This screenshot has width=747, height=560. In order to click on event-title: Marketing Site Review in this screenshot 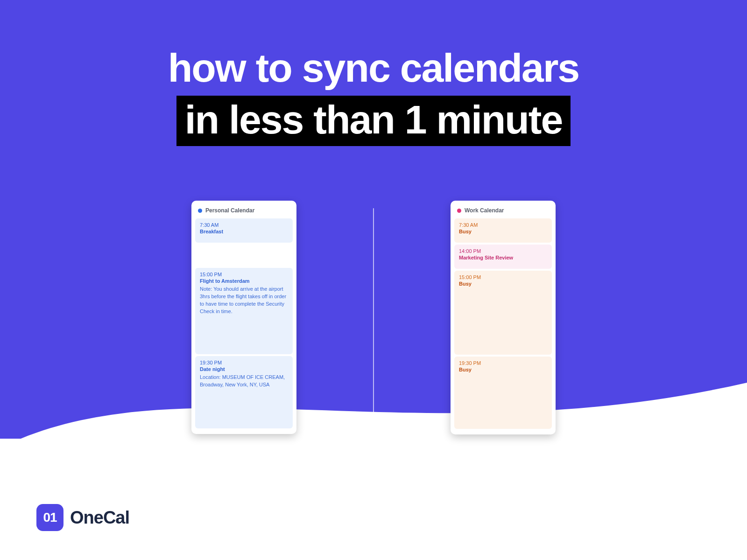, I will do `click(503, 258)`.